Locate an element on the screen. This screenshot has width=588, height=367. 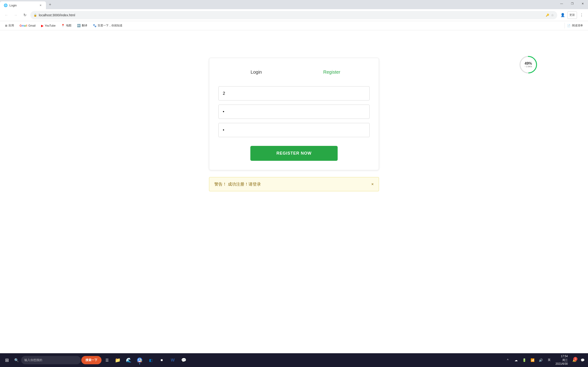
tab-title: Login is located at coordinates (13, 5).